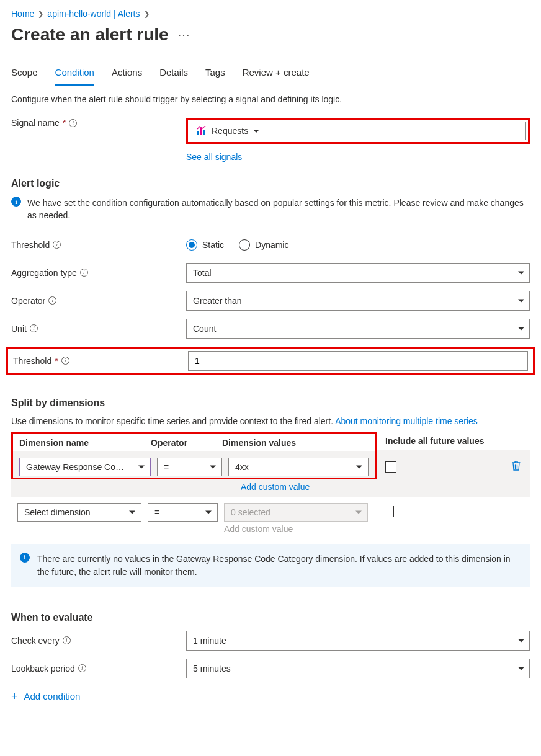 This screenshot has width=541, height=756. I want to click on more-actions-button: ⋯, so click(184, 35).